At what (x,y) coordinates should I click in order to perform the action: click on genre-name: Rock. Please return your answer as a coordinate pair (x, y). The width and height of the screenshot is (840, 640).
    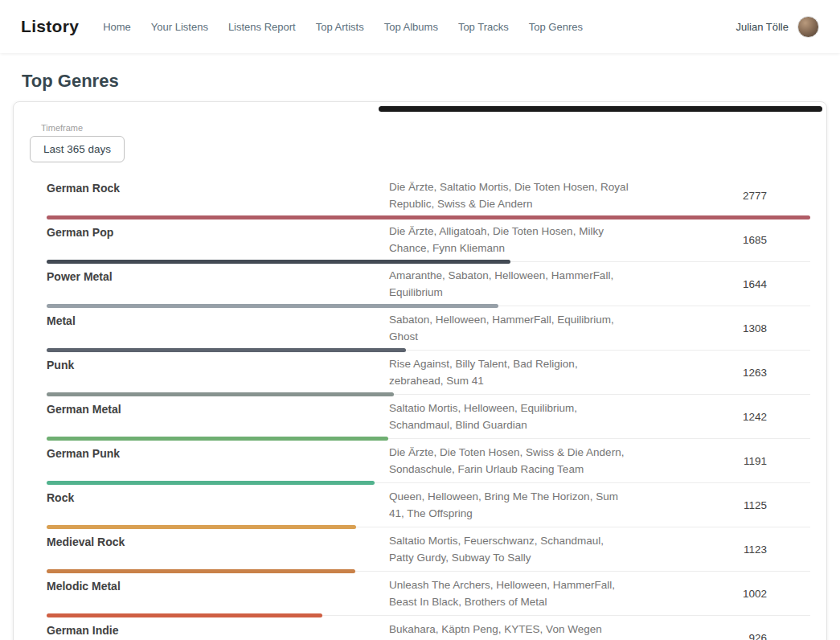
    Looking at the image, I should click on (218, 497).